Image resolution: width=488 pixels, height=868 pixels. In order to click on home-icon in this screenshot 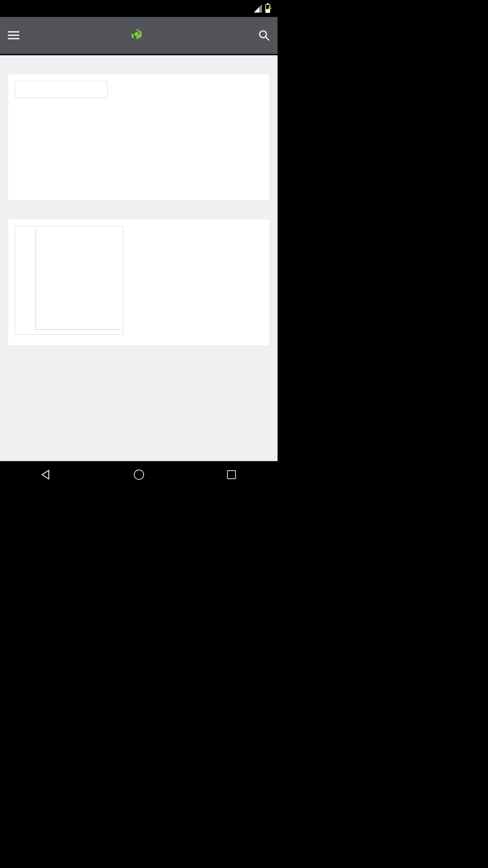, I will do `click(139, 475)`.